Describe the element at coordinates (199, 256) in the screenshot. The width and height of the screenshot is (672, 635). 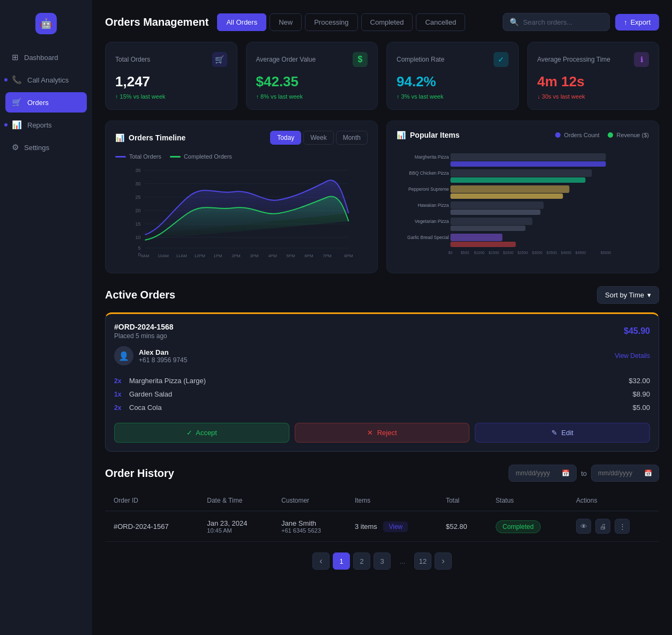
I see `svg-text: 12PM` at that location.